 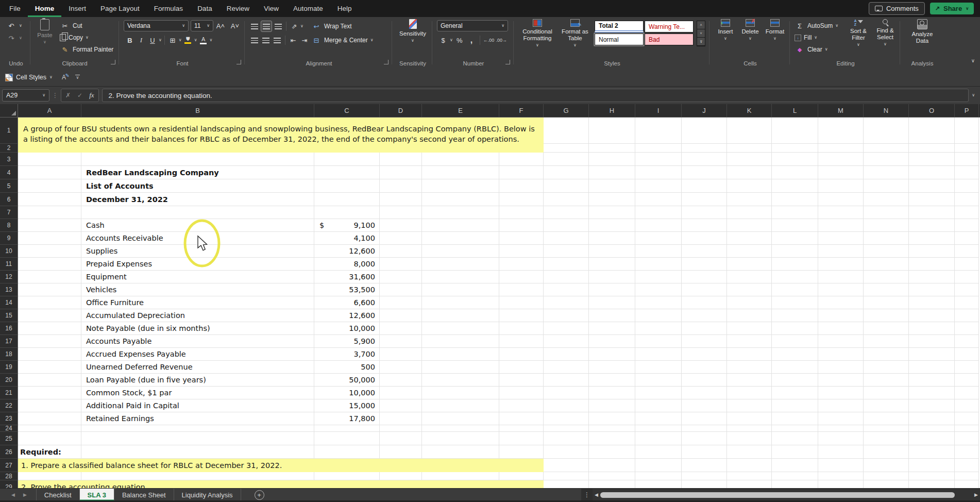 What do you see at coordinates (841, 452) in the screenshot?
I see `cell-M26` at bounding box center [841, 452].